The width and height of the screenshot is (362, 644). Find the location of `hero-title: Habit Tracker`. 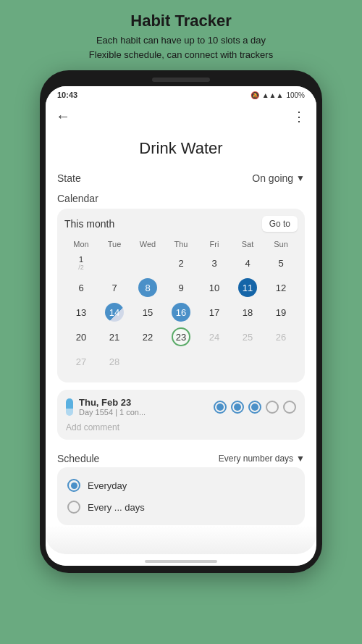

hero-title: Habit Tracker is located at coordinates (181, 21).